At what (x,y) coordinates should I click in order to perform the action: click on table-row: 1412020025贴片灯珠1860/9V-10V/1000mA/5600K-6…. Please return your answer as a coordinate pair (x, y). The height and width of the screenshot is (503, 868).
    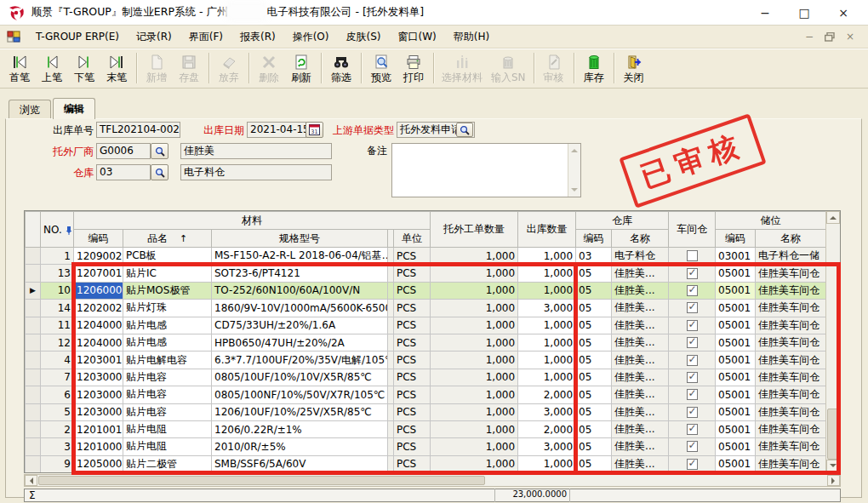
    Looking at the image, I should click on (425, 308).